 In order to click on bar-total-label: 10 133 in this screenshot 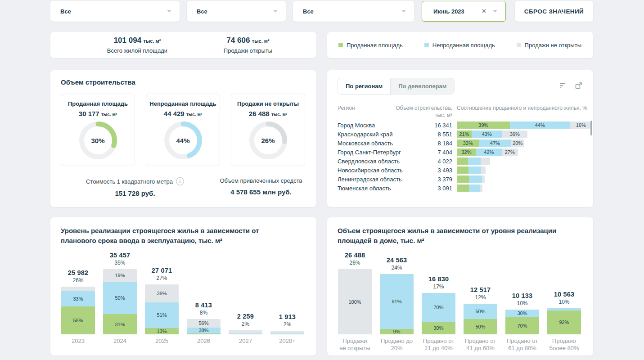, I will do `click(522, 296)`.